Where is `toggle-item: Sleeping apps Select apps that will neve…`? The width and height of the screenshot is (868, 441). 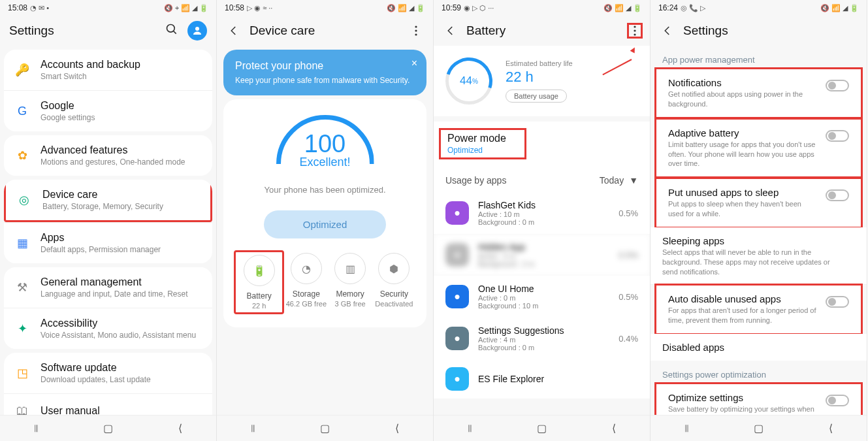 toggle-item: Sleeping apps Select apps that will neve… is located at coordinates (759, 256).